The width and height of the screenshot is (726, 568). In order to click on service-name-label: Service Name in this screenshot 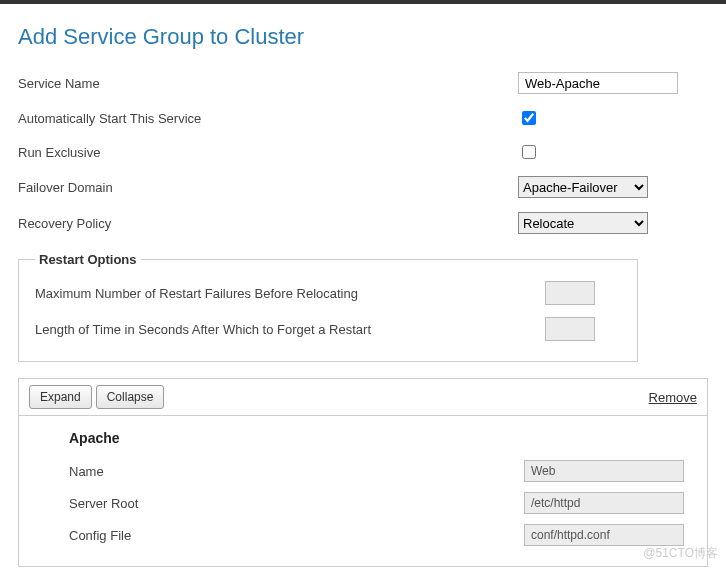, I will do `click(268, 84)`.